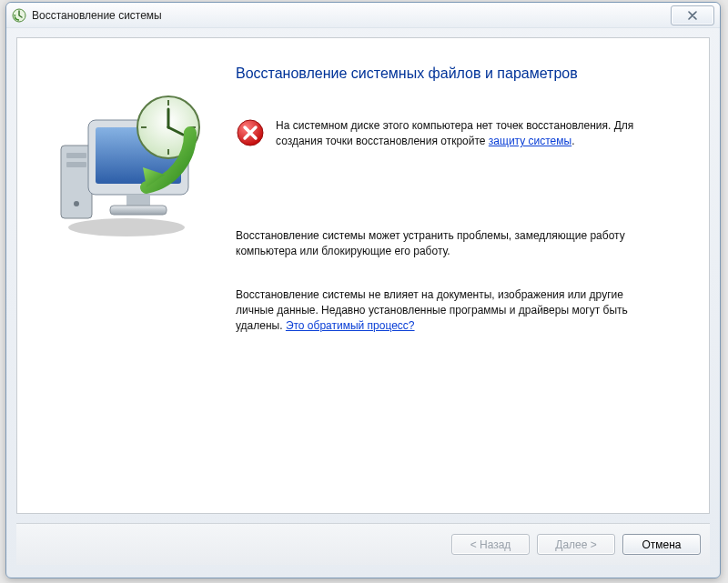 This screenshot has width=728, height=583. What do you see at coordinates (490, 544) in the screenshot?
I see `back-button: < Назад` at bounding box center [490, 544].